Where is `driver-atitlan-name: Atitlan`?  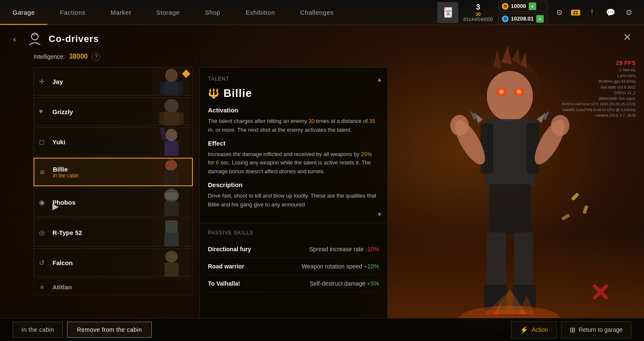
driver-atitlan-name: Atitlan is located at coordinates (62, 287).